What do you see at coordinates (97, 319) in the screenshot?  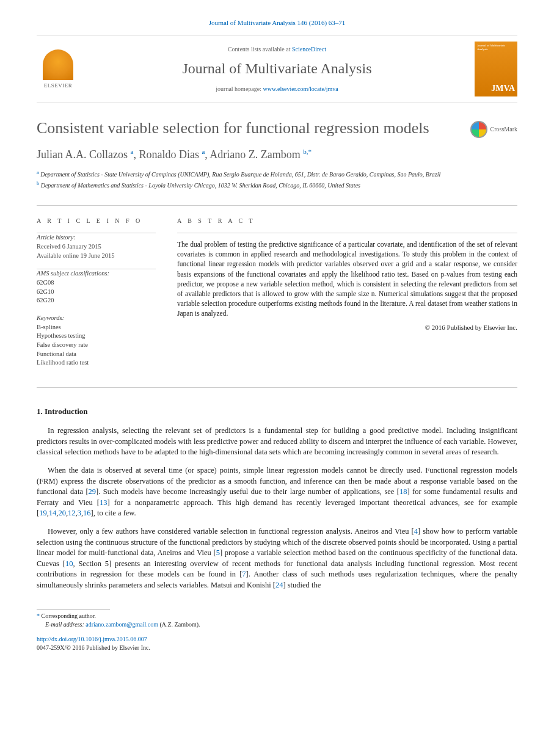 I see `keywords-title: Keywords:` at bounding box center [97, 319].